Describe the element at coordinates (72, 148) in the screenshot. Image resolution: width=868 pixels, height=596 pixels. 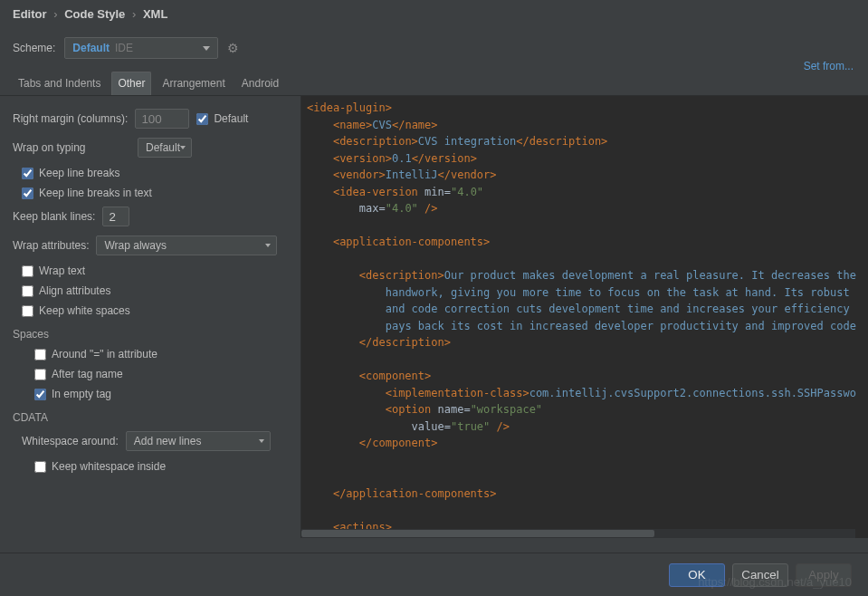
I see `wrap-typing-label: Wrap on typing` at that location.